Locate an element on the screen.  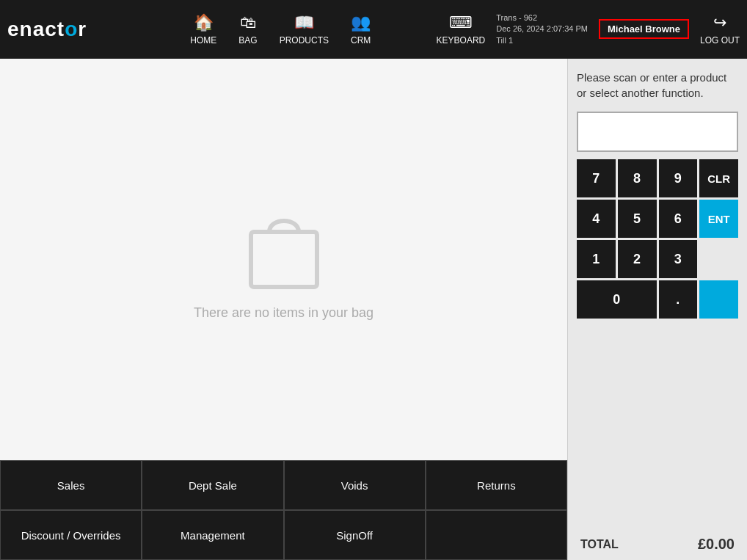
num-2: 2 is located at coordinates (637, 259).